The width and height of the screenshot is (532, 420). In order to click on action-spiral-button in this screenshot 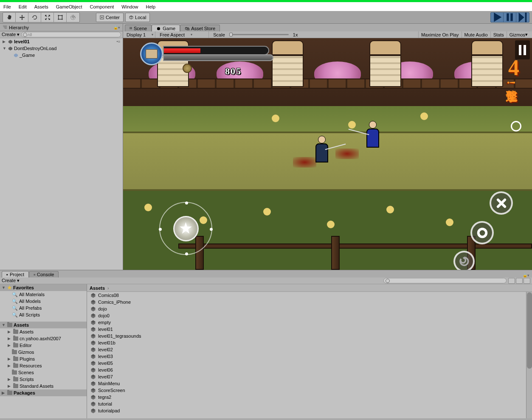, I will do `click(464, 260)`.